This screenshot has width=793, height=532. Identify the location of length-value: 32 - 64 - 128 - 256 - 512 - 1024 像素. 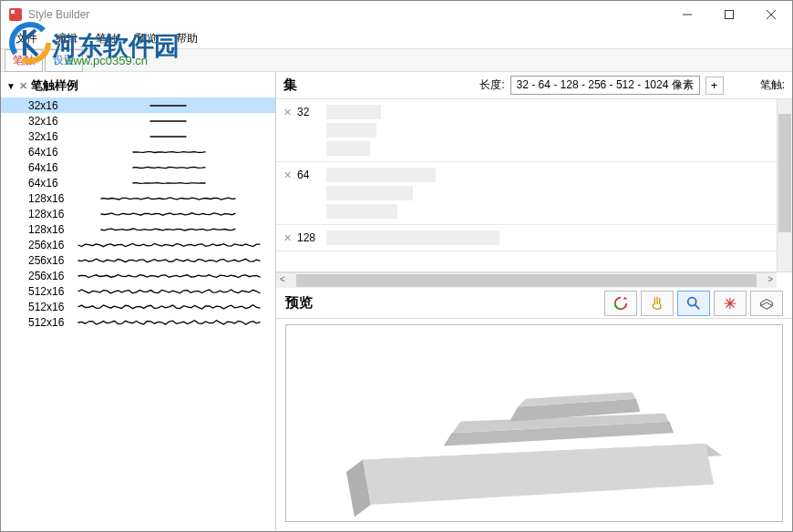
(605, 86).